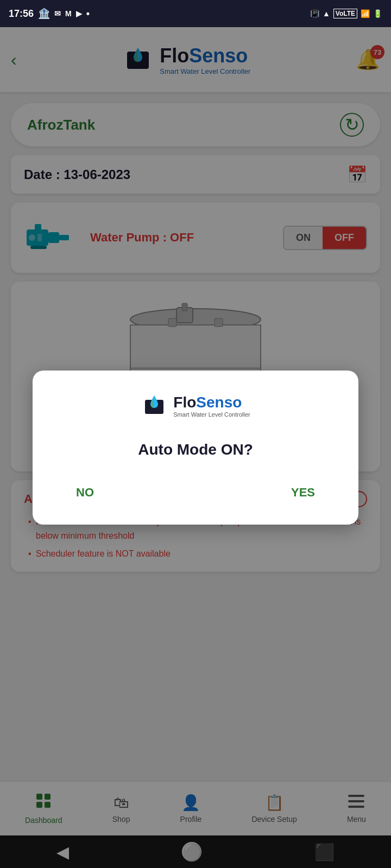 The image size is (391, 868). What do you see at coordinates (154, 406) in the screenshot?
I see `dialog-logo-icon` at bounding box center [154, 406].